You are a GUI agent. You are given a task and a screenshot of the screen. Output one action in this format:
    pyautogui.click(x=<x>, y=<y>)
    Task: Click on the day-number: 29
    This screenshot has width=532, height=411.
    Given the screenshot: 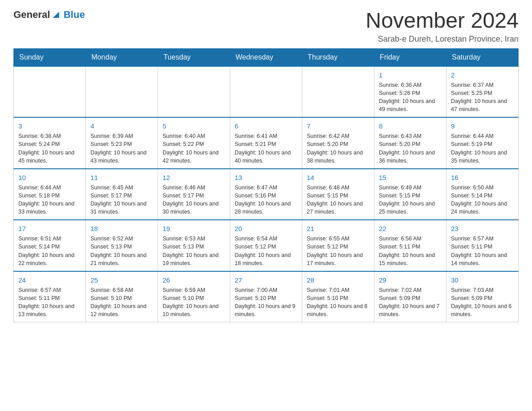 What is the action you would take?
    pyautogui.click(x=410, y=280)
    